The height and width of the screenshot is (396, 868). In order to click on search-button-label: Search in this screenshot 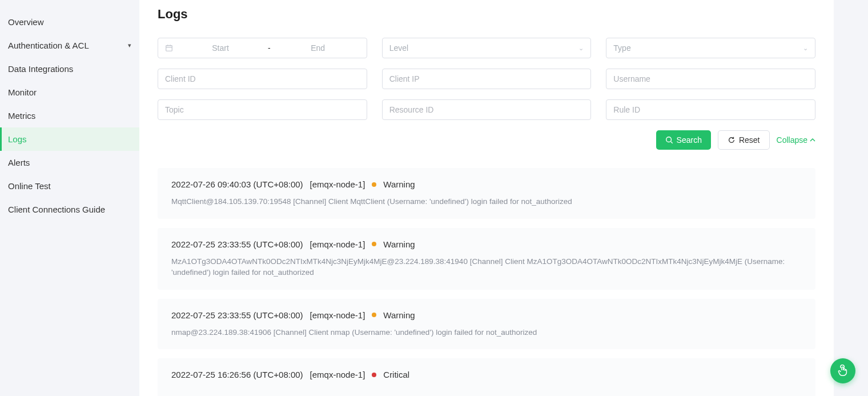, I will do `click(689, 140)`.